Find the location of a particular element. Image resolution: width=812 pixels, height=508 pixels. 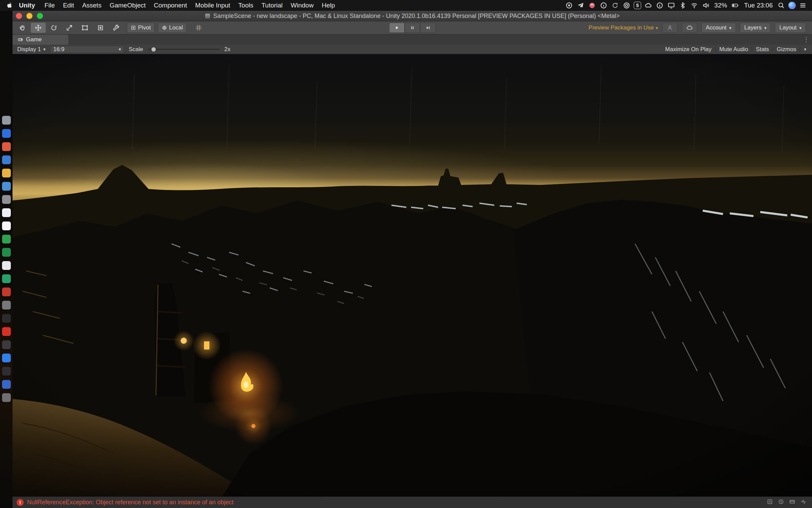

battery-icon is located at coordinates (736, 5).